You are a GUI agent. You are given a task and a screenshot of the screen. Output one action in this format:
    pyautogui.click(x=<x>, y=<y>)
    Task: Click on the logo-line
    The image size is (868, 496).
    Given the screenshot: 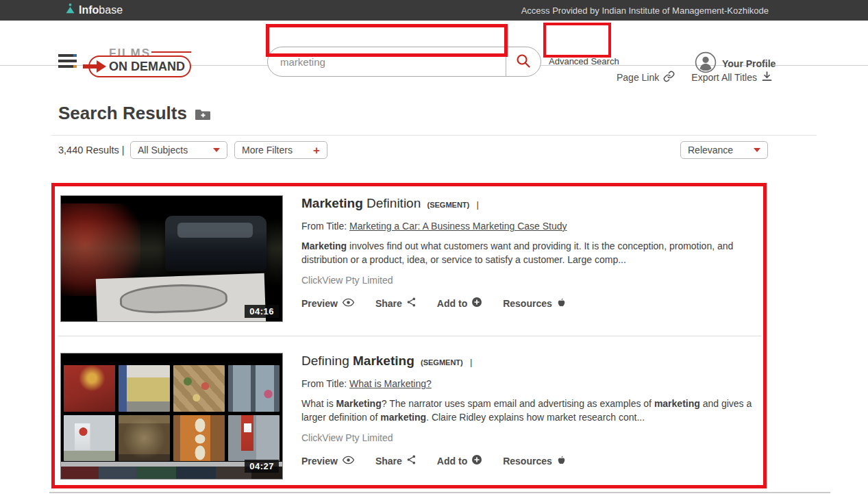 What is the action you would take?
    pyautogui.click(x=171, y=52)
    